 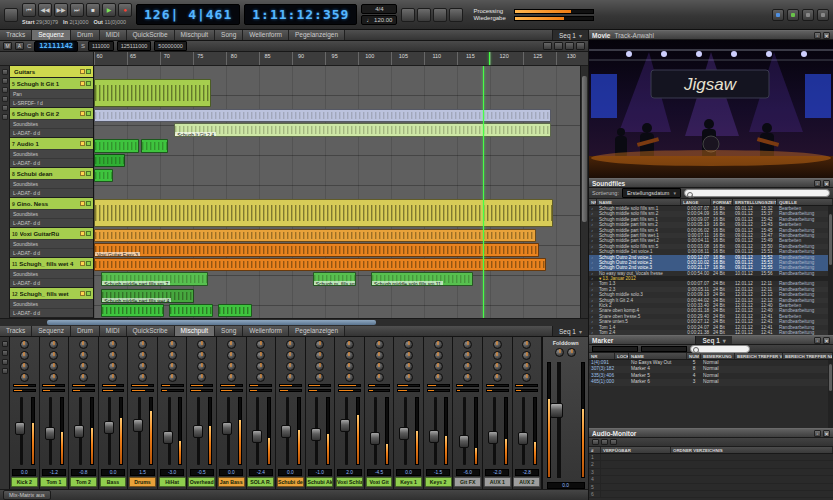 What do you see at coordinates (48, 204) in the screenshot?
I see `track-name: Gino. Ness` at bounding box center [48, 204].